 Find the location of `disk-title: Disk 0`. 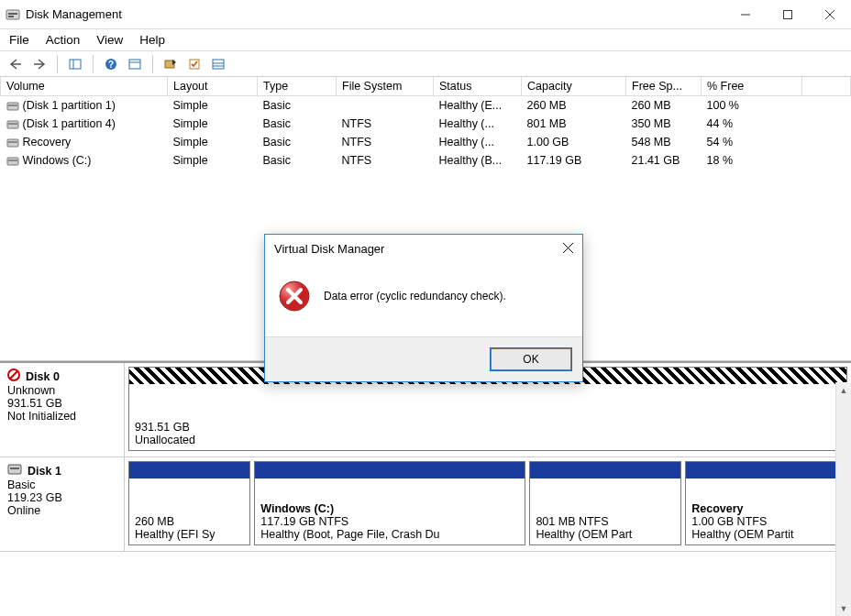

disk-title: Disk 0 is located at coordinates (42, 377).